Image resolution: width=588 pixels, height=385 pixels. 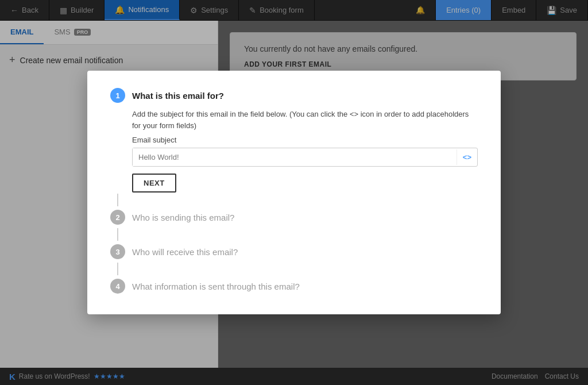 I want to click on step-1-title: What is this email for?, so click(x=178, y=95).